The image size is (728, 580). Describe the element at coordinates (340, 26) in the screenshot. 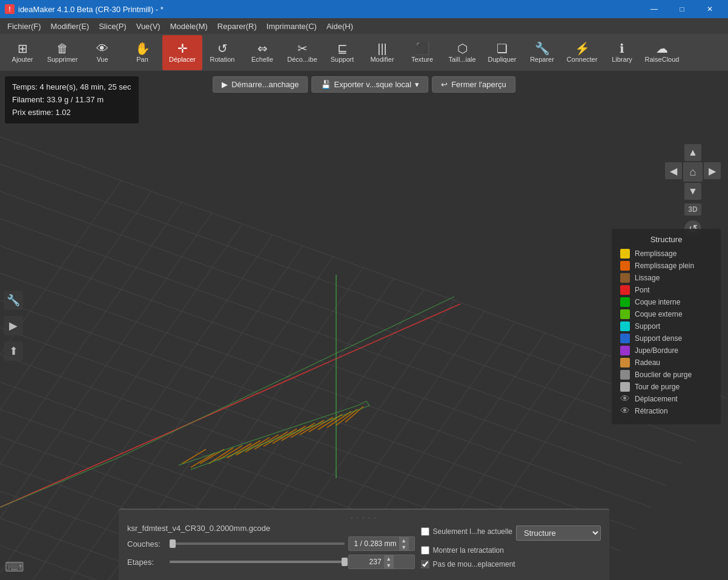

I see `menu-item-aideh: Aide(H)` at that location.